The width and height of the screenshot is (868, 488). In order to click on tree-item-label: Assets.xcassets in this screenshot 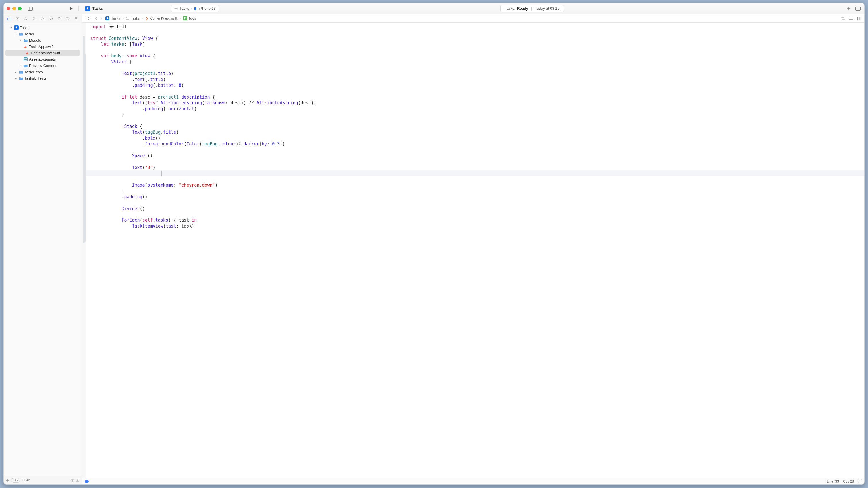, I will do `click(42, 59)`.